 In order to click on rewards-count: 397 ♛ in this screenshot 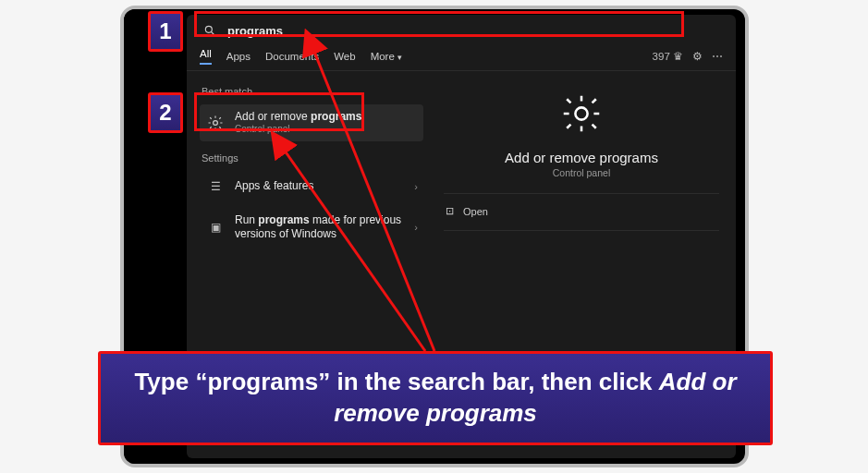, I will do `click(667, 56)`.